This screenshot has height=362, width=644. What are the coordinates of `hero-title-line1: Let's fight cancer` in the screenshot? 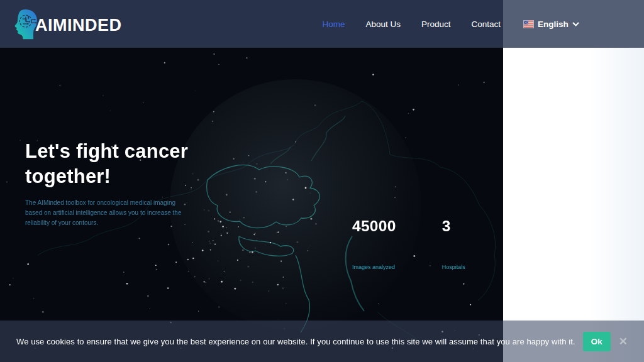 It's located at (119, 151).